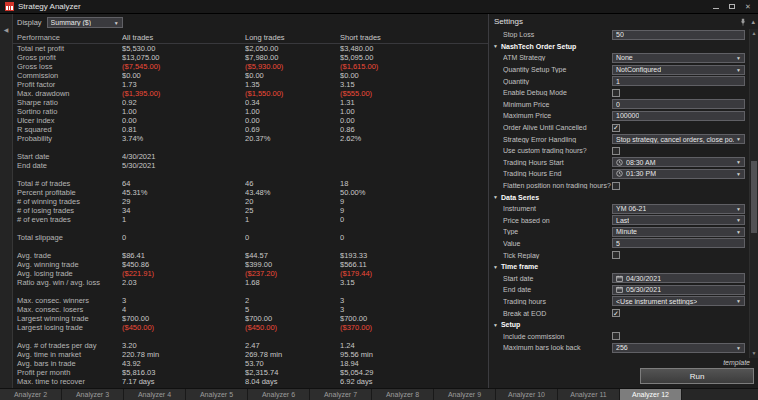 This screenshot has height=400, width=758. What do you see at coordinates (414, 318) in the screenshot?
I see `cell-short-trades: $700.00` at bounding box center [414, 318].